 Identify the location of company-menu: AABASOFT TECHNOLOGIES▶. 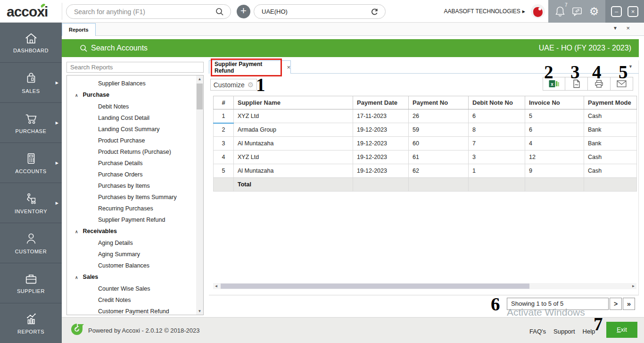
(485, 11).